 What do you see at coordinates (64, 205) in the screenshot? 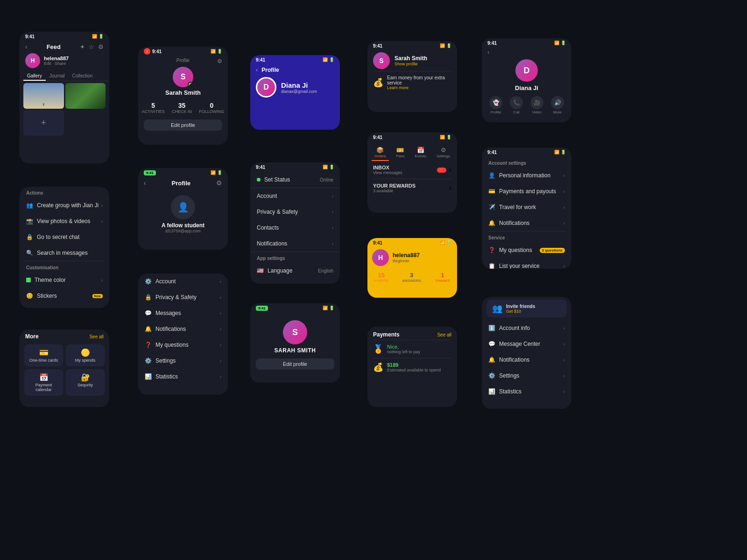
I see `menu-create-group: 👥 Create group with Jian Ji ›` at bounding box center [64, 205].